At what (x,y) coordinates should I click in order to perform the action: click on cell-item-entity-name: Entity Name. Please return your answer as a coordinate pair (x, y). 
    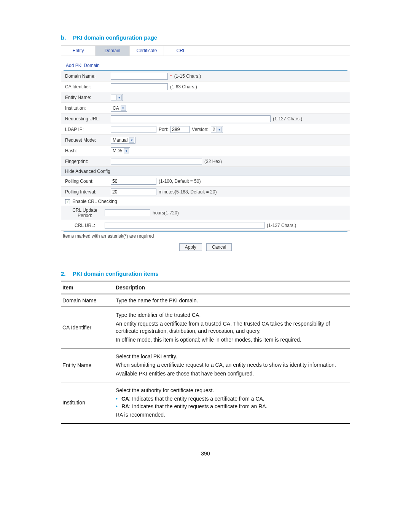
    Looking at the image, I should click on (88, 365).